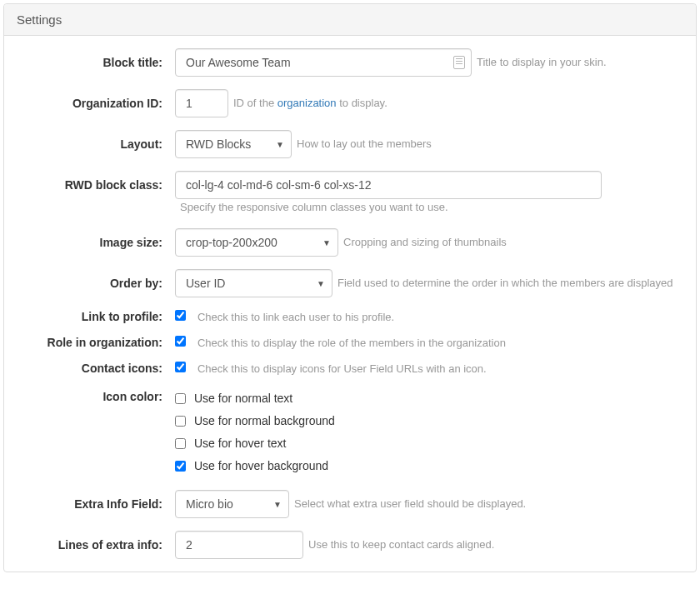 Image resolution: width=700 pixels, height=614 pixels. Describe the element at coordinates (253, 283) in the screenshot. I see `order-by-select: User ID ▼` at that location.